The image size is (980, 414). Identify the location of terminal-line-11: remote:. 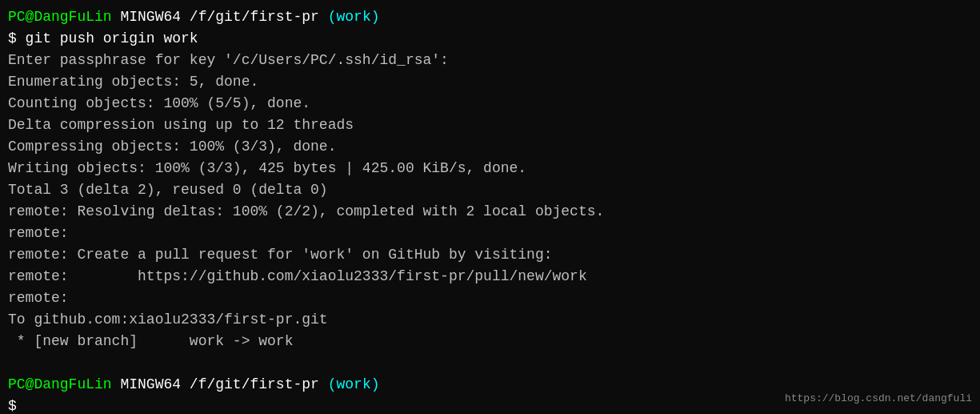
(490, 234).